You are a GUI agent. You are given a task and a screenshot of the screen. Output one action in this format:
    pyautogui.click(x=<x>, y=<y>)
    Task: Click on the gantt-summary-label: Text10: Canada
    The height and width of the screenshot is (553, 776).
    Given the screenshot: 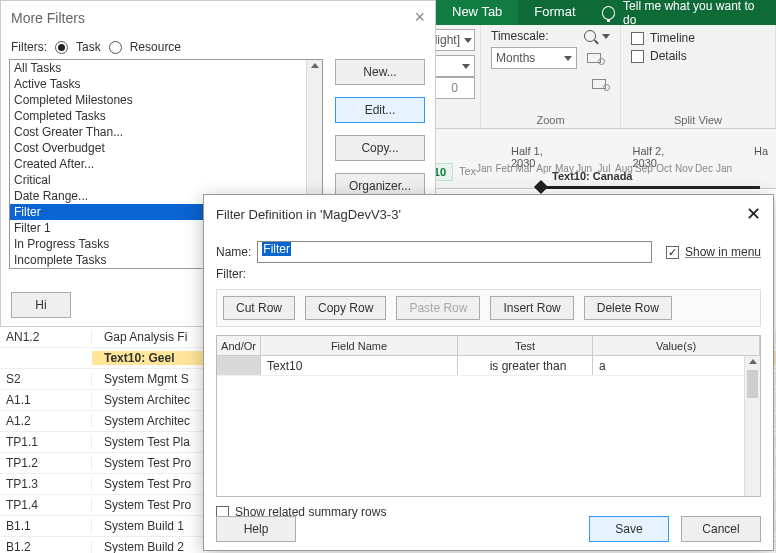 What is the action you would take?
    pyautogui.click(x=592, y=176)
    